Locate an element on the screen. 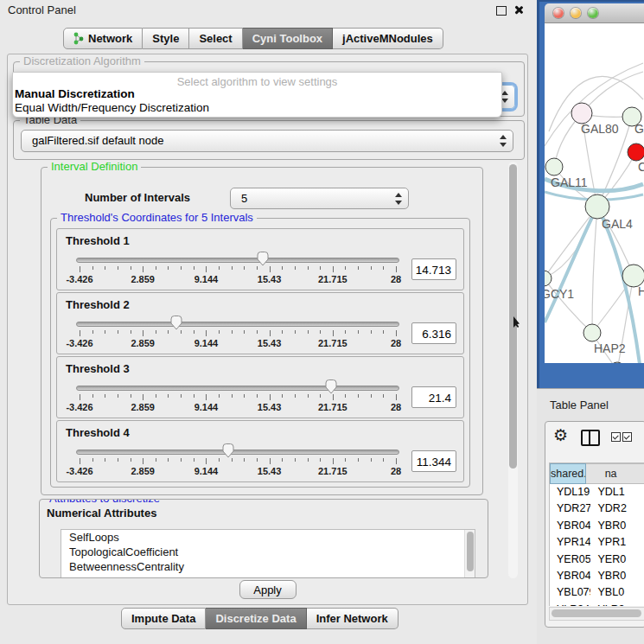 Image resolution: width=644 pixels, height=644 pixels. apply-button: Apply is located at coordinates (268, 590).